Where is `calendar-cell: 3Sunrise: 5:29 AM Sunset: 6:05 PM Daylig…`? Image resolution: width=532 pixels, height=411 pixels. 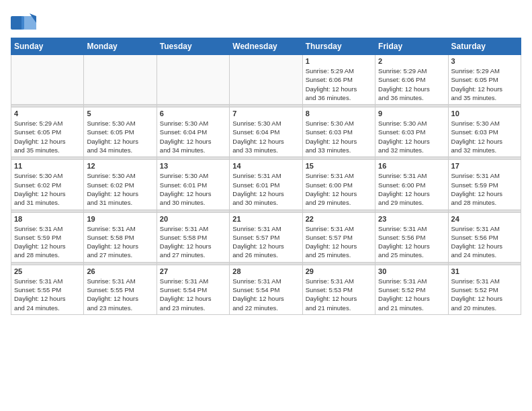 calendar-cell: 3Sunrise: 5:29 AM Sunset: 6:05 PM Daylig… is located at coordinates (484, 80).